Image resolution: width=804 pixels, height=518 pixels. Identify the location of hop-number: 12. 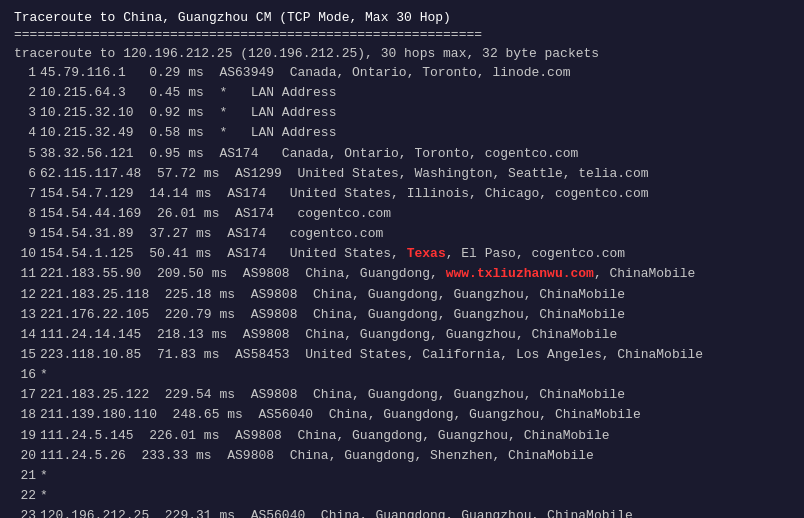
(25, 295).